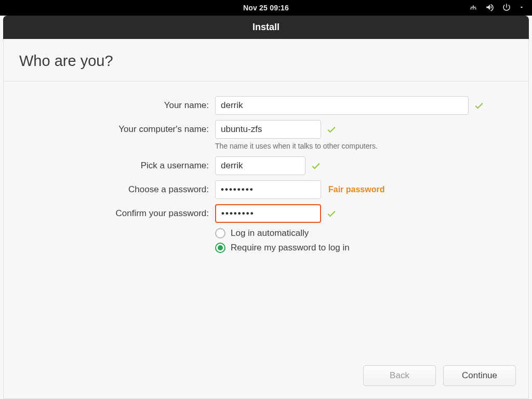  Describe the element at coordinates (372, 241) in the screenshot. I see `login-options: Log in automatically Require my password…` at that location.